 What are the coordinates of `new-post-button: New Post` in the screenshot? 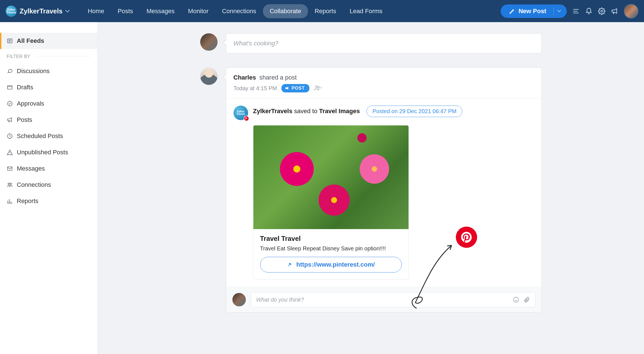 It's located at (527, 11).